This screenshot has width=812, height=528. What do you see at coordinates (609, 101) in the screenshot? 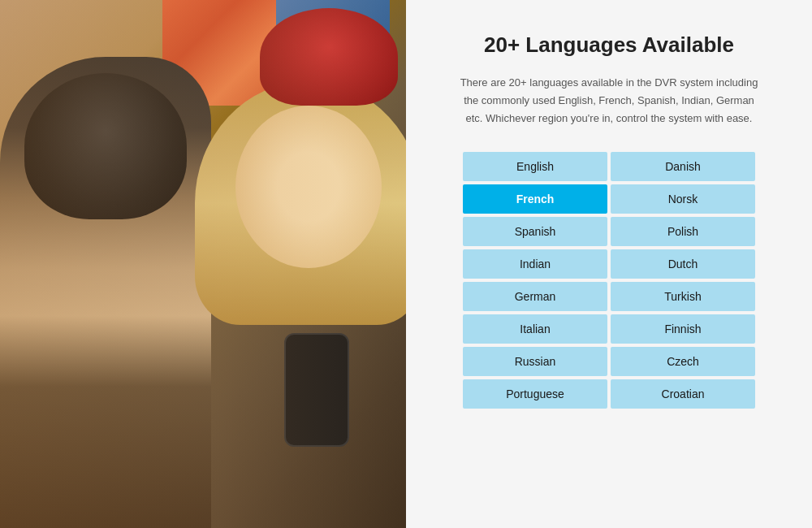
I see `description-text: There are 20+ languages available in the…` at bounding box center [609, 101].